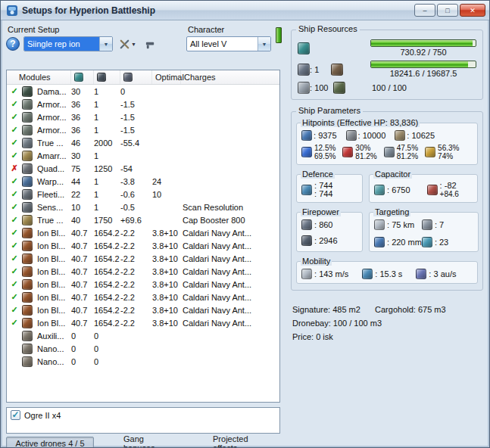 The image size is (490, 448). What do you see at coordinates (387, 48) in the screenshot?
I see `cpu-row: 730.92 / 750` at bounding box center [387, 48].